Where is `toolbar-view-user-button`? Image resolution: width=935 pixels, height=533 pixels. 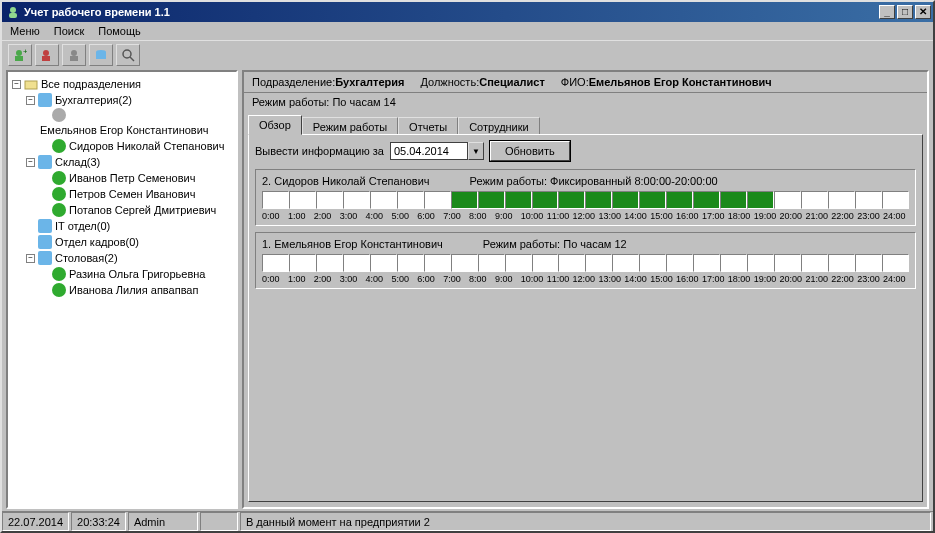
toolbar-view-user-button is located at coordinates (74, 55).